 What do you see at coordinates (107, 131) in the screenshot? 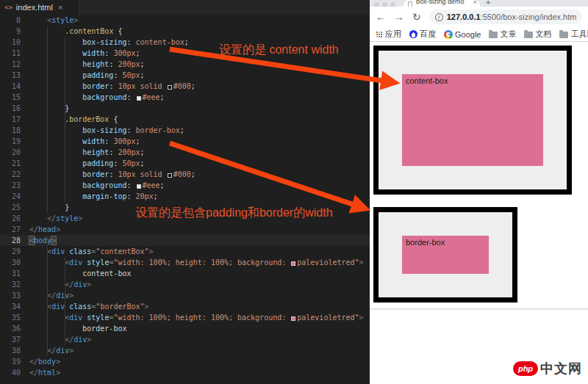
I see `code-line-text: box-sizing: border-box;` at bounding box center [107, 131].